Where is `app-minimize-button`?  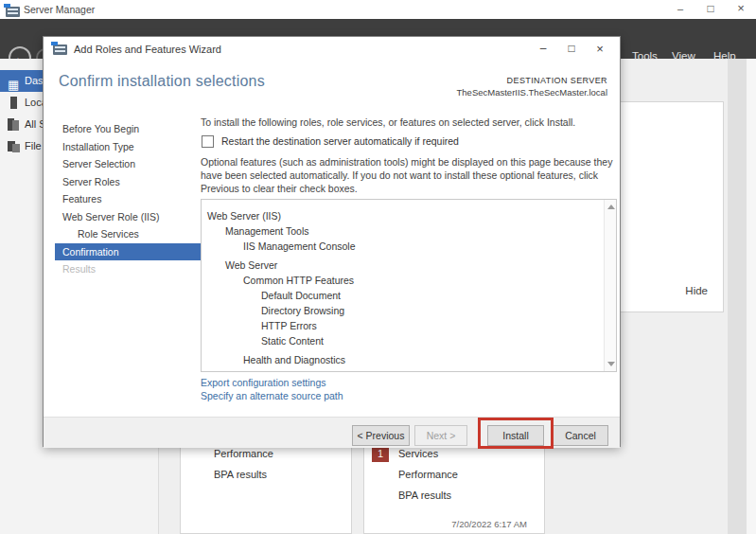 app-minimize-button is located at coordinates (680, 9).